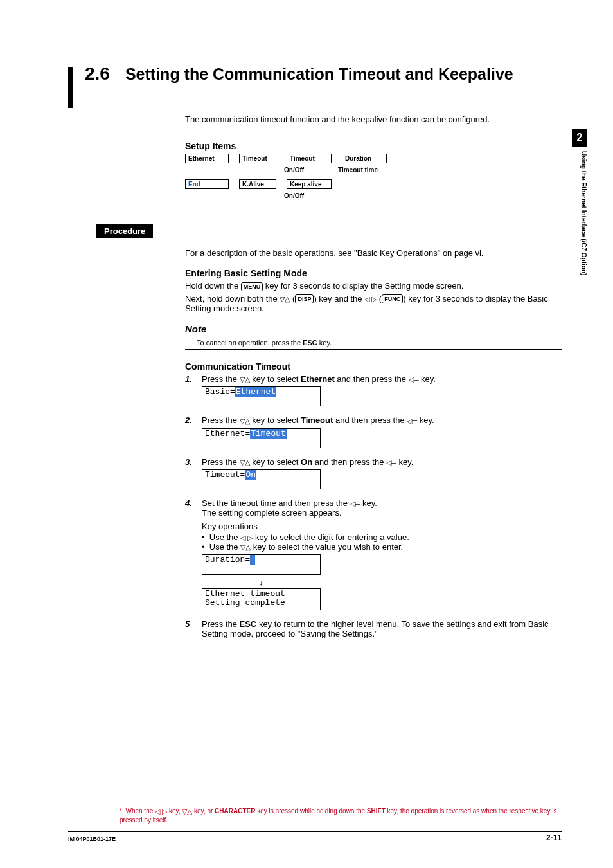  I want to click on setup-diagram: Ethernet — Timeout — Timeout — Duration …, so click(373, 179).